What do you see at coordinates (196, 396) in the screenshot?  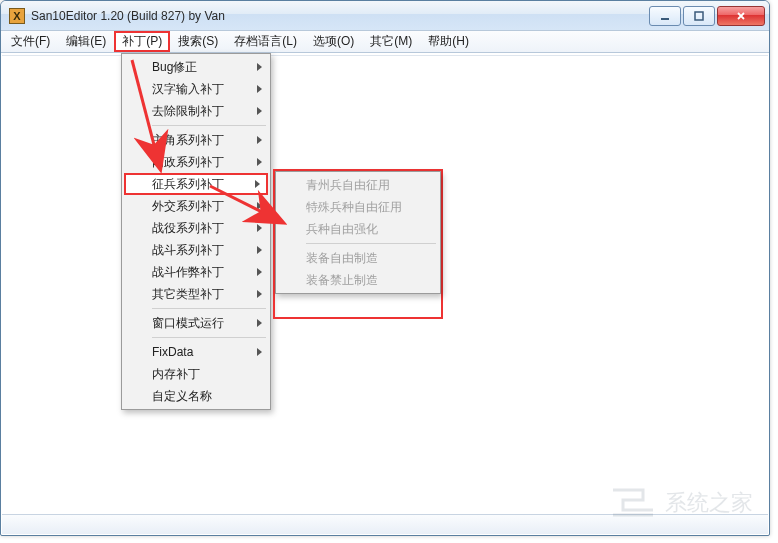 I see `dropdown-item: 自定义名称` at bounding box center [196, 396].